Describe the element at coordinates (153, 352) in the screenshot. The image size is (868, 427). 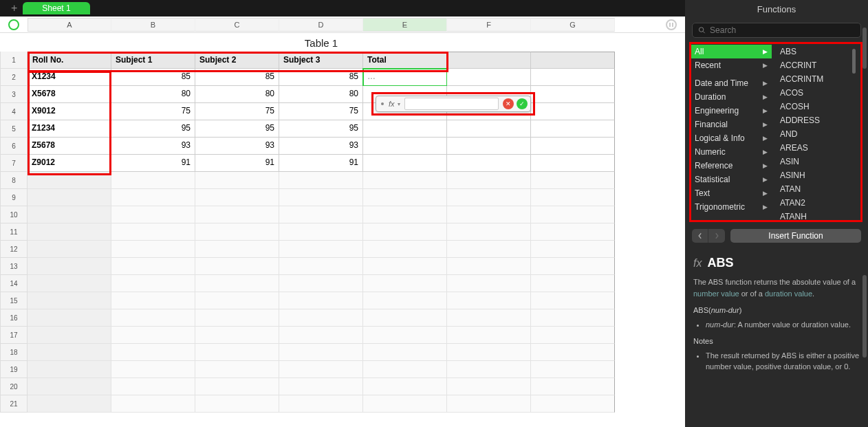
I see `cell-b18` at that location.